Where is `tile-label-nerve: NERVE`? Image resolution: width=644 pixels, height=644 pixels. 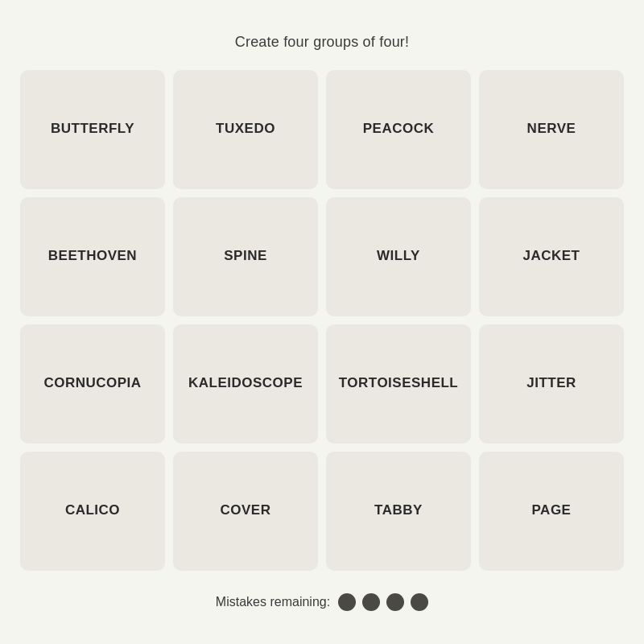
tile-label-nerve: NERVE is located at coordinates (552, 129).